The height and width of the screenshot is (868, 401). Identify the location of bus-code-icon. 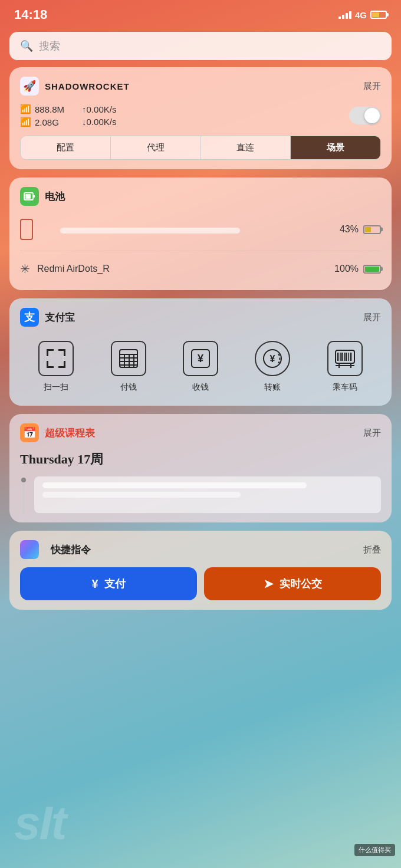
(345, 359).